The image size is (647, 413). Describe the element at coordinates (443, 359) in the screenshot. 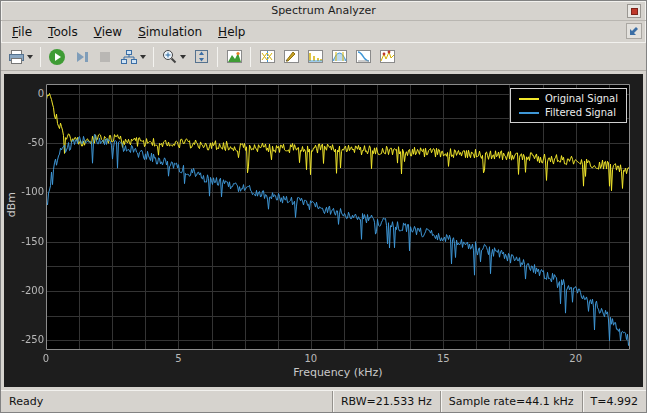

I see `x-tick-label: 15` at that location.